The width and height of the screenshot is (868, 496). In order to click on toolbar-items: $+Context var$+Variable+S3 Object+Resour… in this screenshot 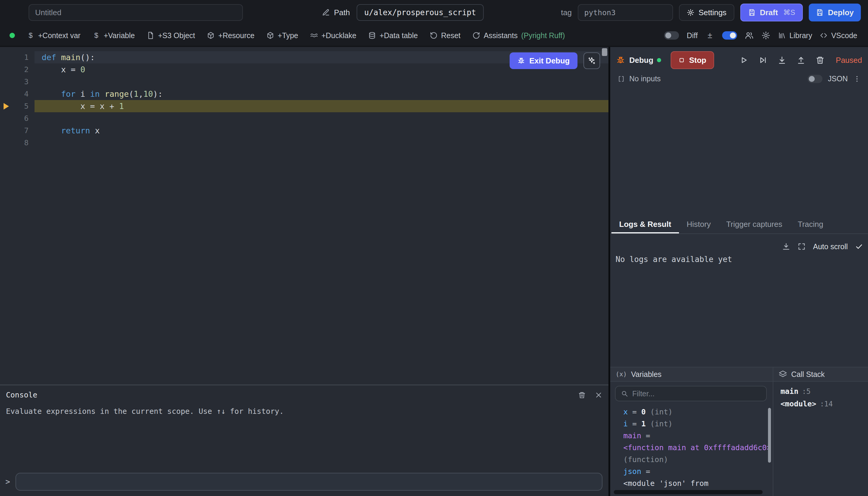, I will do `click(296, 35)`.